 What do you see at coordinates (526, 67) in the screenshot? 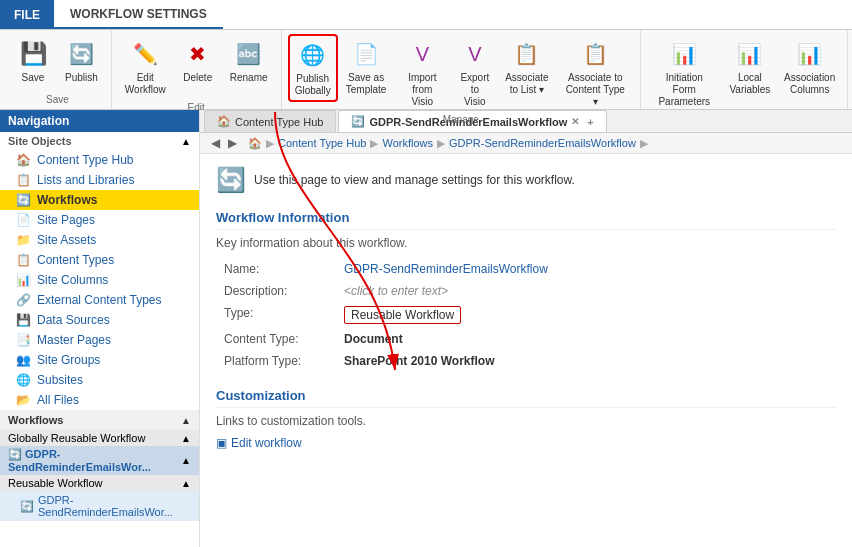
I see `associate-list-button: 📋 Associateto List ▾` at bounding box center [526, 67].